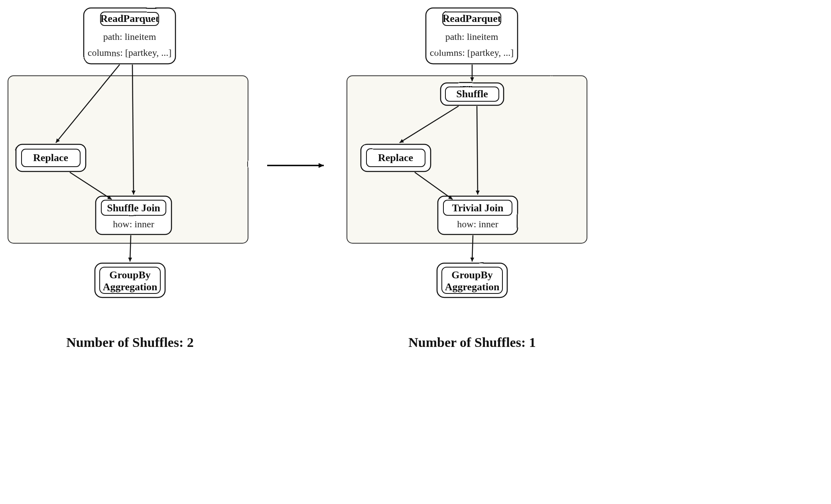  Describe the element at coordinates (478, 208) in the screenshot. I see `right-join-title: Trivial Join` at that location.